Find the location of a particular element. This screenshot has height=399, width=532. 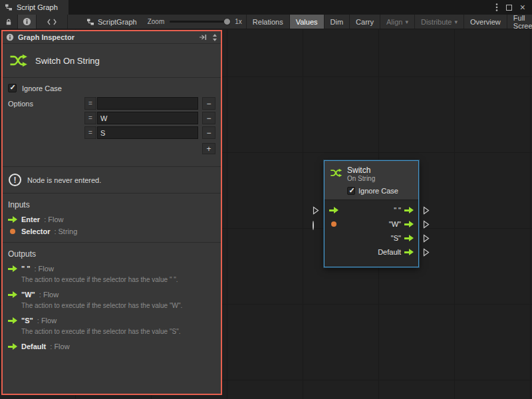

close-icon: × is located at coordinates (523, 7).